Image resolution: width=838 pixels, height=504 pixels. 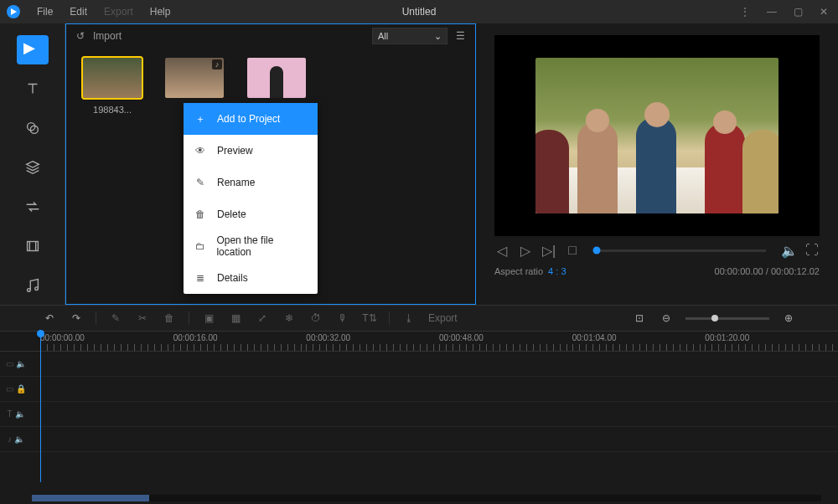 I want to click on media-thumb: 198843..., so click(x=112, y=86).